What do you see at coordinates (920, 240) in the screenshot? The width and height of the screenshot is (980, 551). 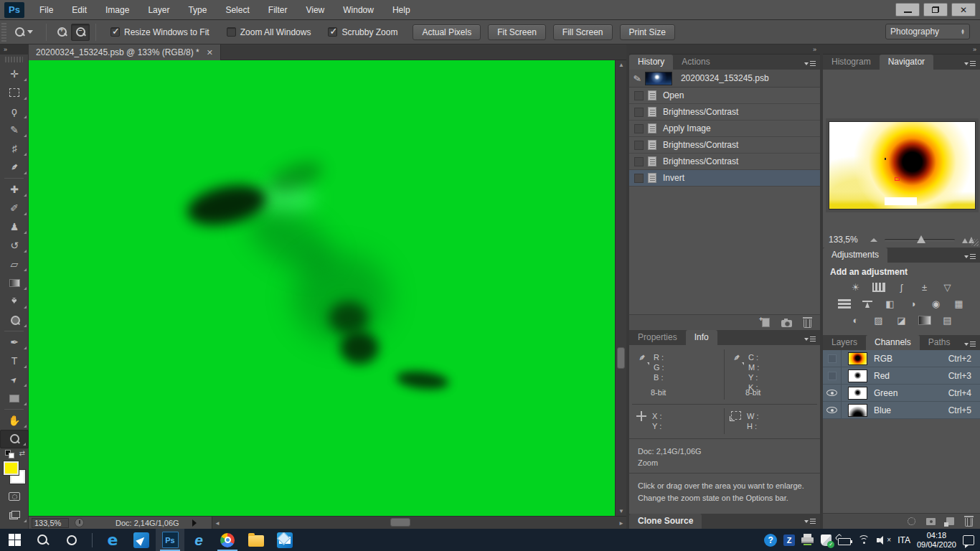 I see `navigator-zoom-slider` at bounding box center [920, 240].